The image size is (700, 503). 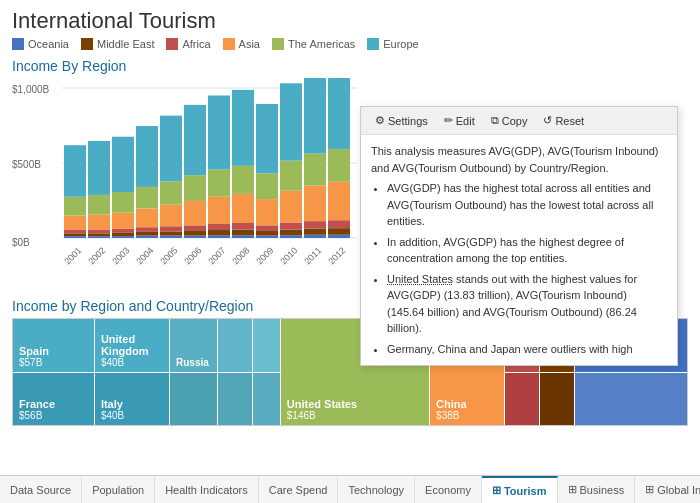 I want to click on svg-text: 2012, so click(x=336, y=256).